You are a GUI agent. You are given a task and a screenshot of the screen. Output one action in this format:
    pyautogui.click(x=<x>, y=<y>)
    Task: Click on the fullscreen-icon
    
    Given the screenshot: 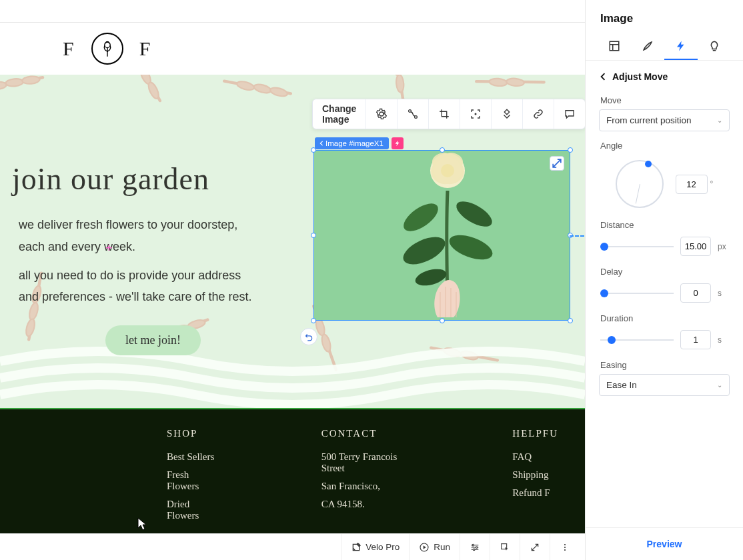 What is the action you would take?
    pyautogui.click(x=535, y=547)
    